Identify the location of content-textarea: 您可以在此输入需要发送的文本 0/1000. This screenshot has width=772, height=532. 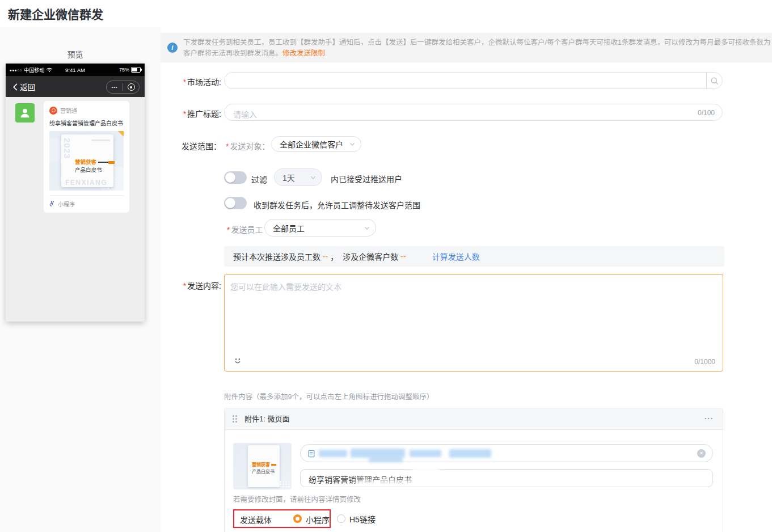
(474, 323).